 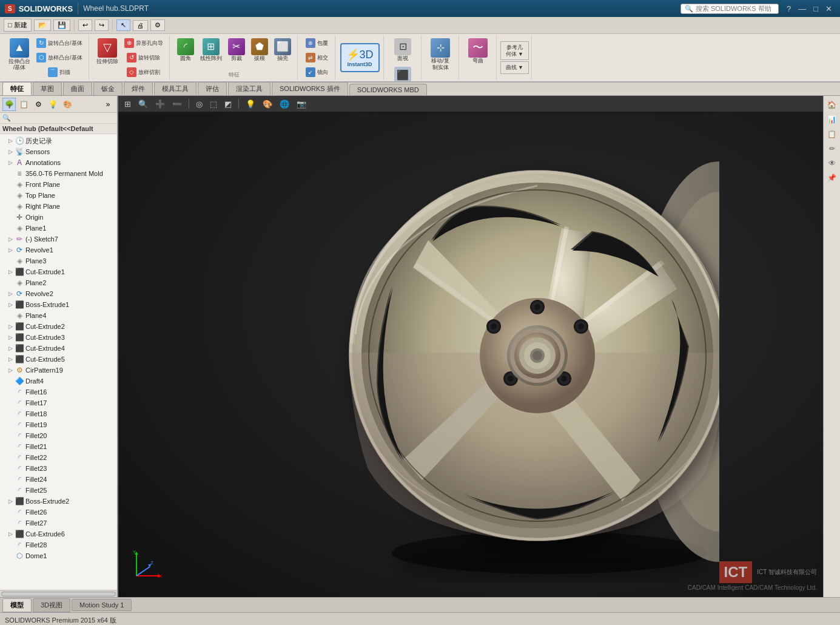 I want to click on help-button: ?, so click(x=788, y=8).